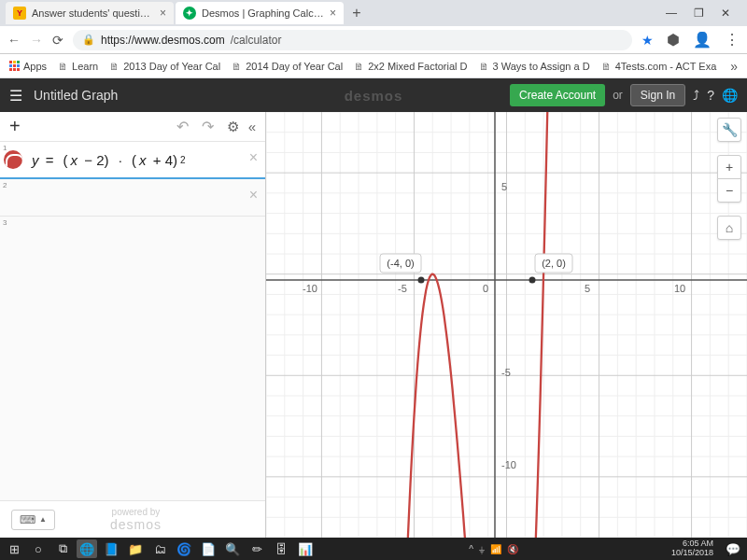 This screenshot has height=560, width=747. Describe the element at coordinates (135, 549) in the screenshot. I see `taskbar-app-icon: 📁` at that location.